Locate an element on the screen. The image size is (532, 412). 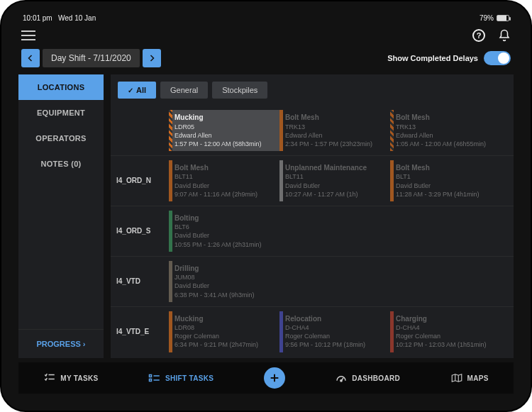
task-card: Bolt MeshTRK13Edward Allen2:34 PM - 1:57… is located at coordinates (335, 130).